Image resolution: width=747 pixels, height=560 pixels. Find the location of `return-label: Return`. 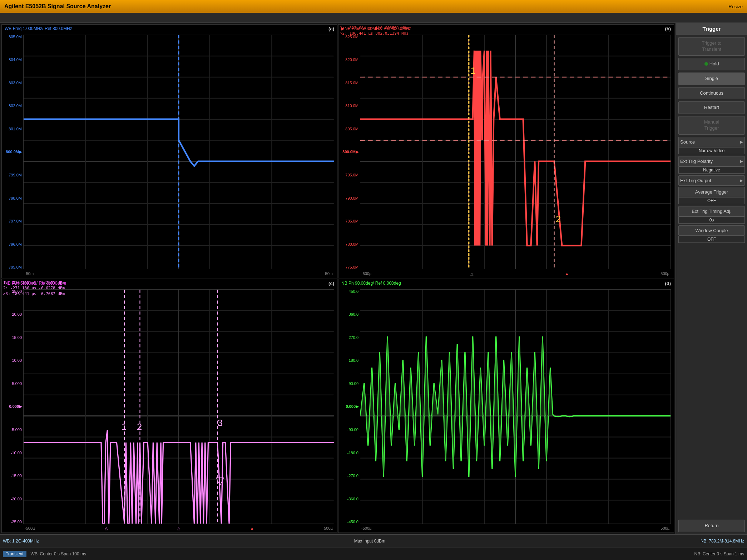

return-label: Return is located at coordinates (711, 526).